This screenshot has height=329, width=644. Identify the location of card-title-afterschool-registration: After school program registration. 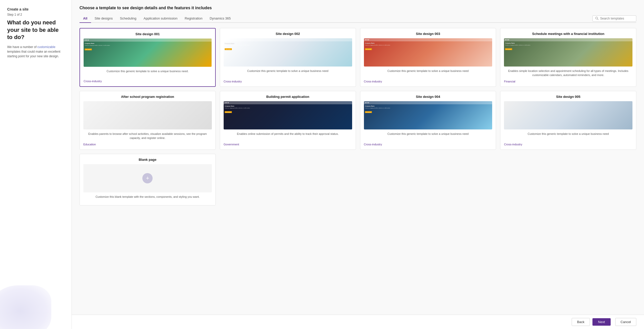
(148, 97).